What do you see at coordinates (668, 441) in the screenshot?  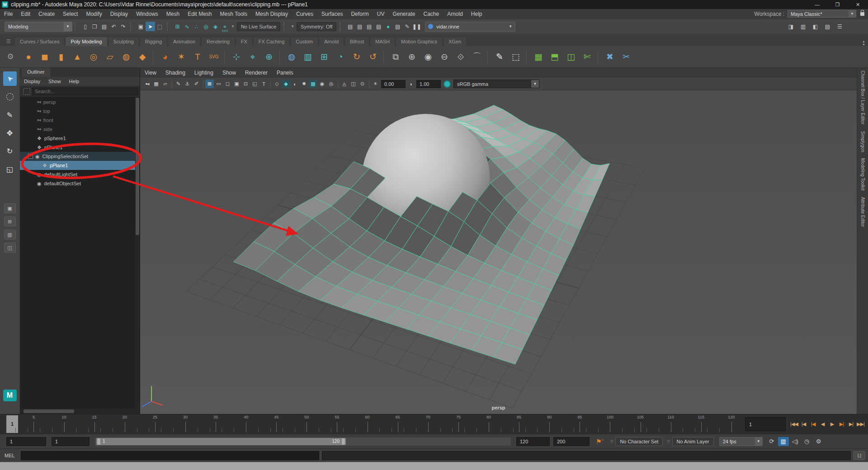 I see `anim-layer-menu-icon: ▽` at bounding box center [668, 441].